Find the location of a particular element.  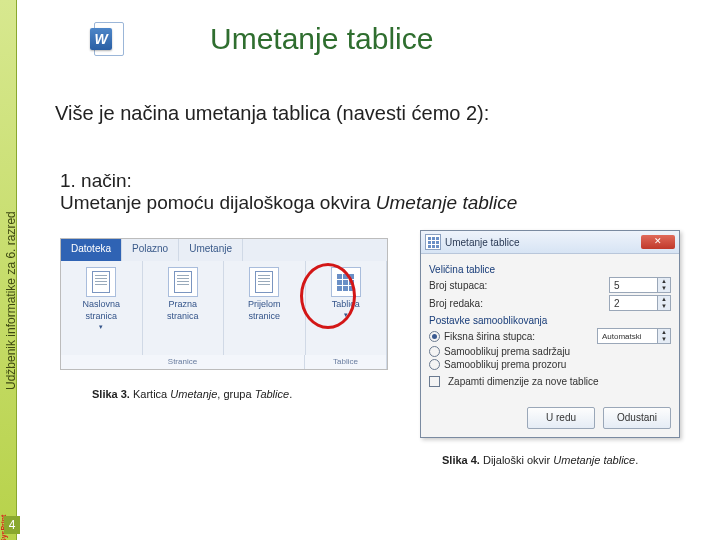

grp-naslovna: Naslovna stranica ▾ is located at coordinates (102, 308).